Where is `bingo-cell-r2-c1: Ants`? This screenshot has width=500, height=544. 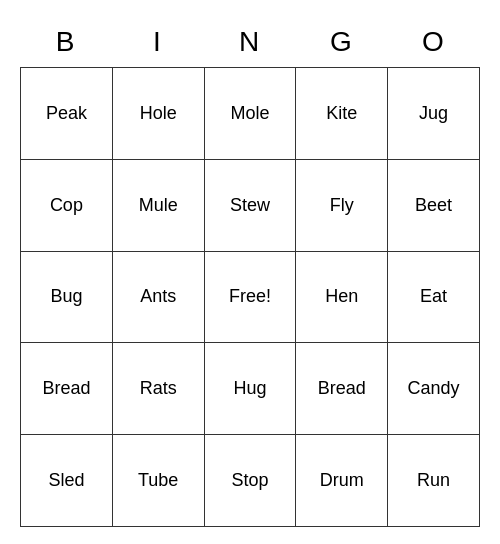
bingo-cell-r2-c1: Ants is located at coordinates (159, 298).